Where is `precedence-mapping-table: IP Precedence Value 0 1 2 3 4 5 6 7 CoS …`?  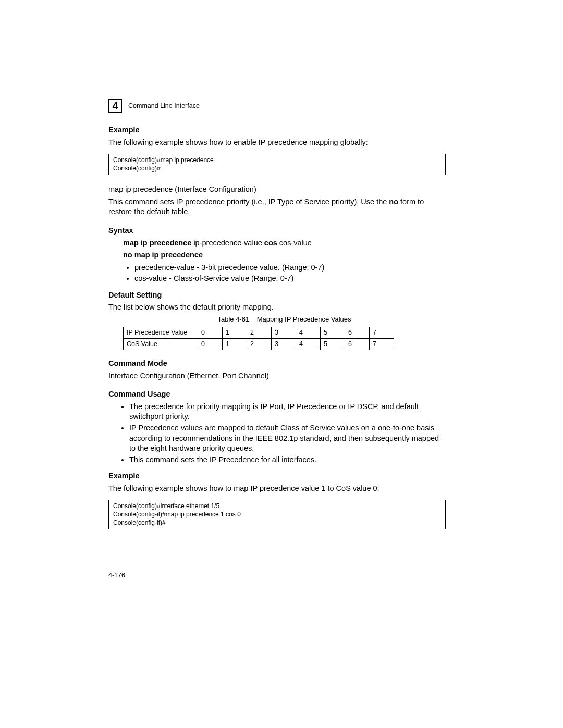
precedence-mapping-table: IP Precedence Value 0 1 2 3 4 5 6 7 CoS … is located at coordinates (259, 339).